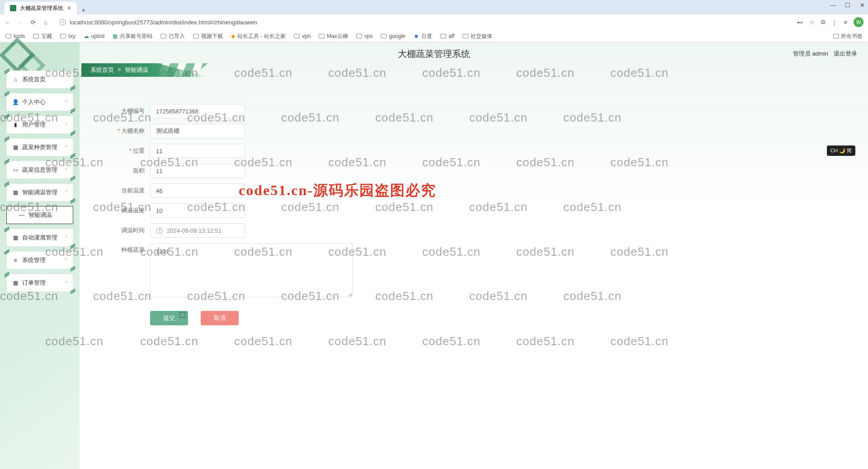 This screenshot has width=868, height=469. What do you see at coordinates (133, 111) in the screenshot?
I see `field-label: 大棚编号` at bounding box center [133, 111].